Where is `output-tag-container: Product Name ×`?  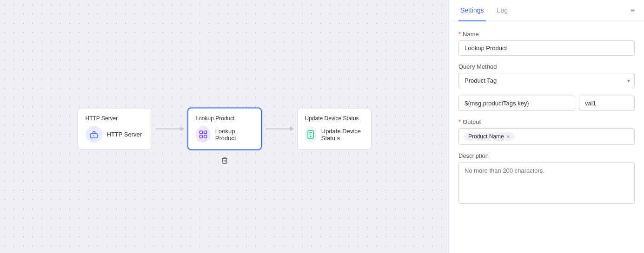 output-tag-container: Product Name × is located at coordinates (547, 136).